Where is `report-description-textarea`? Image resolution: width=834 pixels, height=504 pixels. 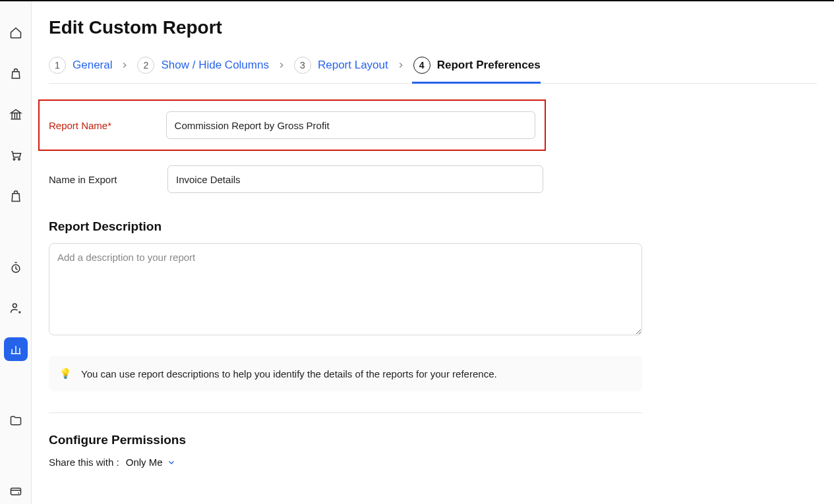
report-description-textarea is located at coordinates (345, 289).